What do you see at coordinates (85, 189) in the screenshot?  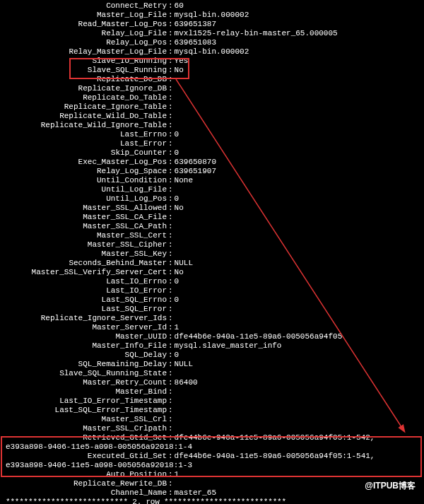 I see `status-label: Until_Log_File` at bounding box center [85, 189].